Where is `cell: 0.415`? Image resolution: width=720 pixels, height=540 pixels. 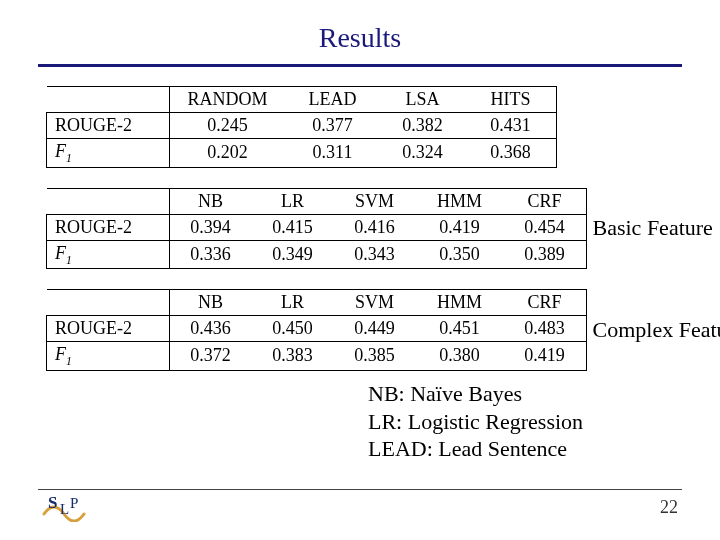 cell: 0.415 is located at coordinates (293, 227).